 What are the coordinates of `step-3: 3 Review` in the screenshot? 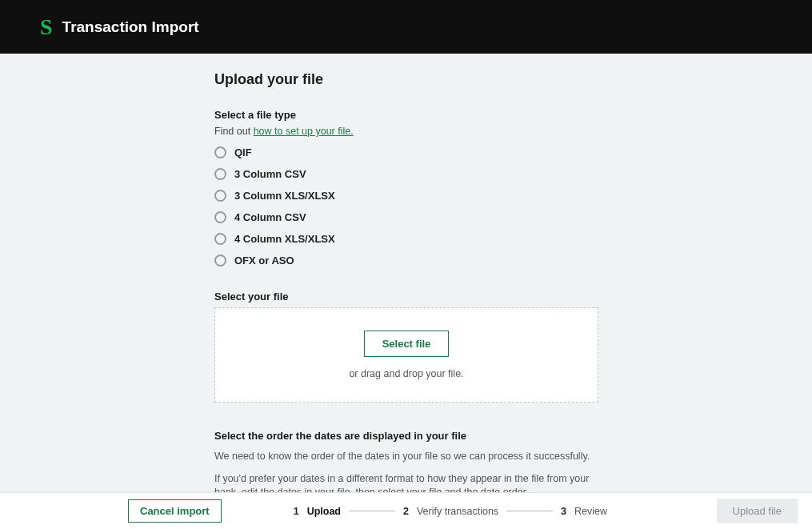 It's located at (584, 511).